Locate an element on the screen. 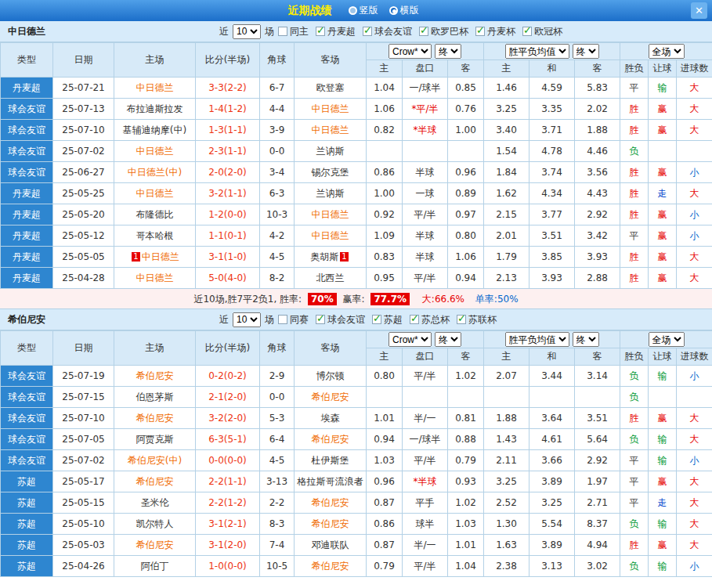  filter-checkbox: 同赛 is located at coordinates (293, 319).